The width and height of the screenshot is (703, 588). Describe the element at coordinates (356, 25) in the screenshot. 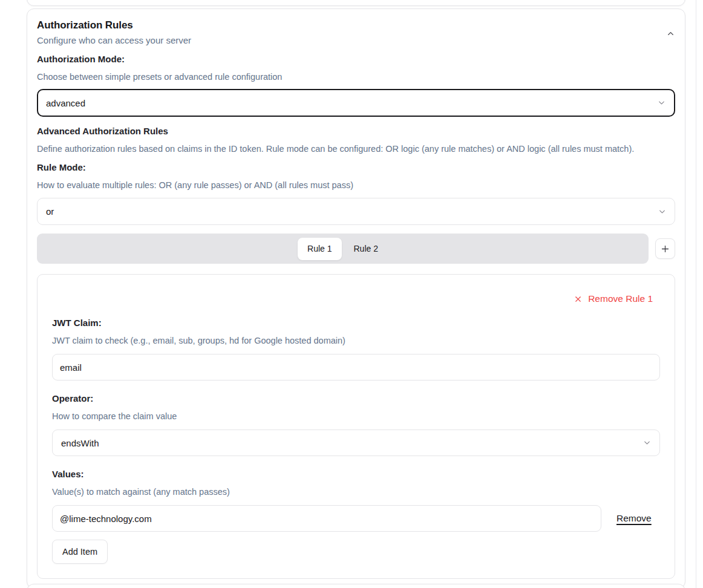

I see `section-title: Authorization Rules` at that location.